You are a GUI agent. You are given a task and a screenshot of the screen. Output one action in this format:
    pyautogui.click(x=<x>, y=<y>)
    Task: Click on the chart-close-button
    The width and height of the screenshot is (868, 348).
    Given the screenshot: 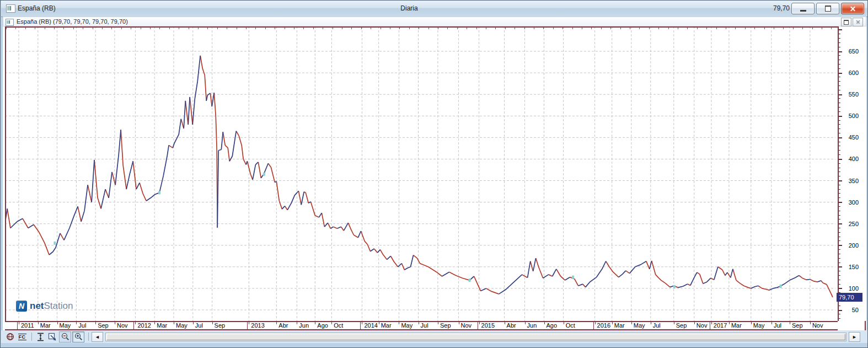 What is the action you would take?
    pyautogui.click(x=858, y=22)
    